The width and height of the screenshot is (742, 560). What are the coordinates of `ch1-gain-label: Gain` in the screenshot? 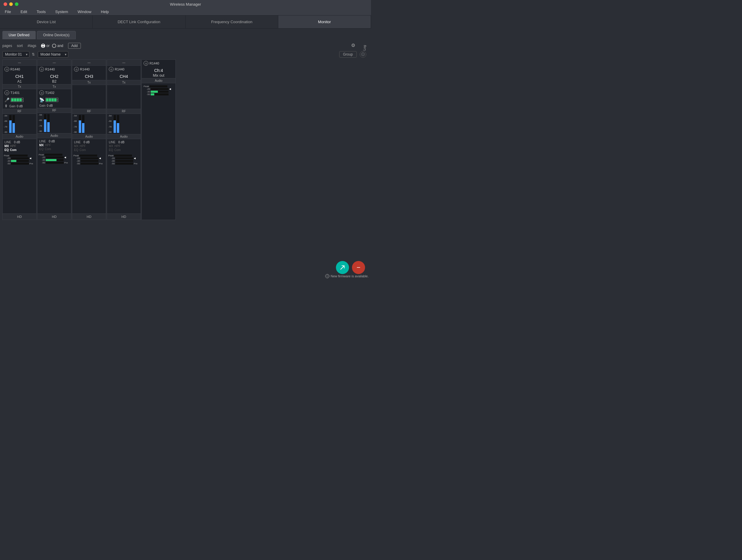 It's located at (12, 106).